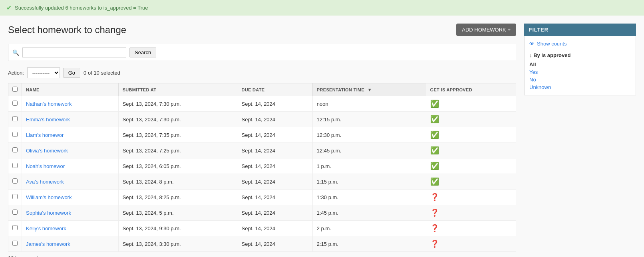  I want to click on table-row: Kelly's homework Sept. 13, 2024, 9:30 p.…, so click(262, 228).